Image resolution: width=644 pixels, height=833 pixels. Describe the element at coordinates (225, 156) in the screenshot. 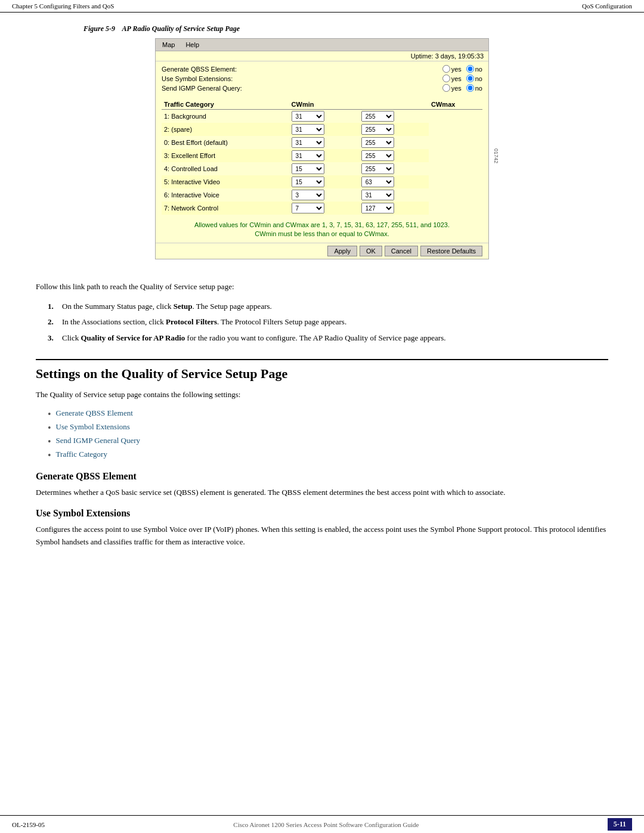

I see `table-cell-category: 3: Excellent Effort` at that location.